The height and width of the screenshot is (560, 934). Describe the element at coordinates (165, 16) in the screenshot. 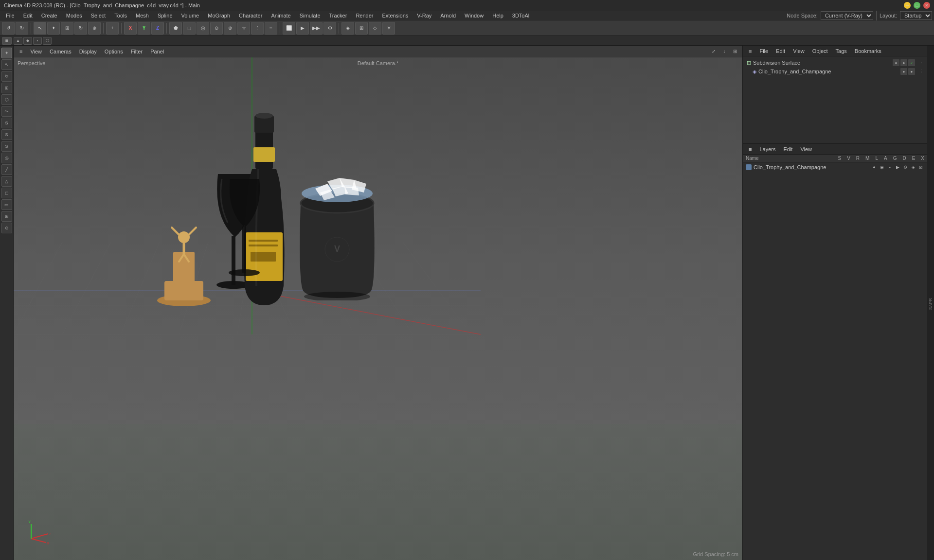

I see `menu-spline: Spline` at that location.